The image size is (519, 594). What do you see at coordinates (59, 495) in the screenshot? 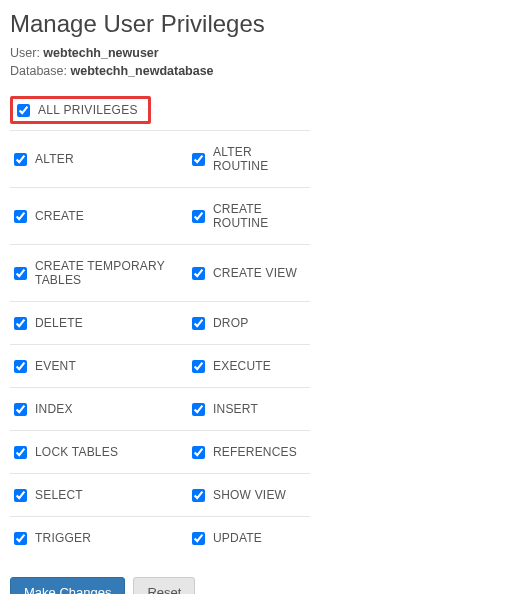
I see `privilege-label: SELECT` at bounding box center [59, 495].